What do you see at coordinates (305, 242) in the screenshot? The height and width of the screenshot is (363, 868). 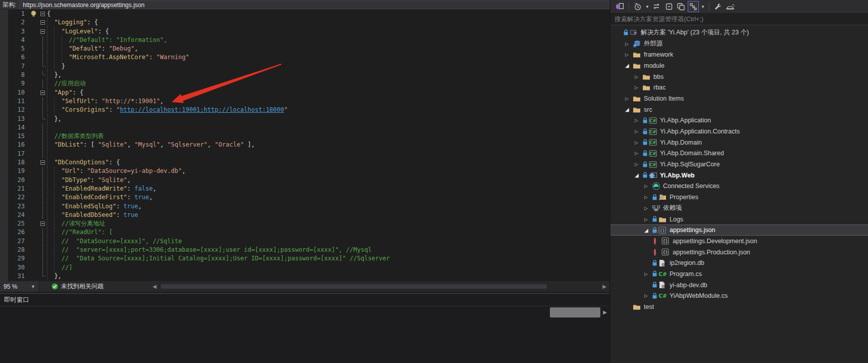 I see `code-line-27: 27// "DataSource=[xxxx]", //Sqlite` at bounding box center [305, 242].